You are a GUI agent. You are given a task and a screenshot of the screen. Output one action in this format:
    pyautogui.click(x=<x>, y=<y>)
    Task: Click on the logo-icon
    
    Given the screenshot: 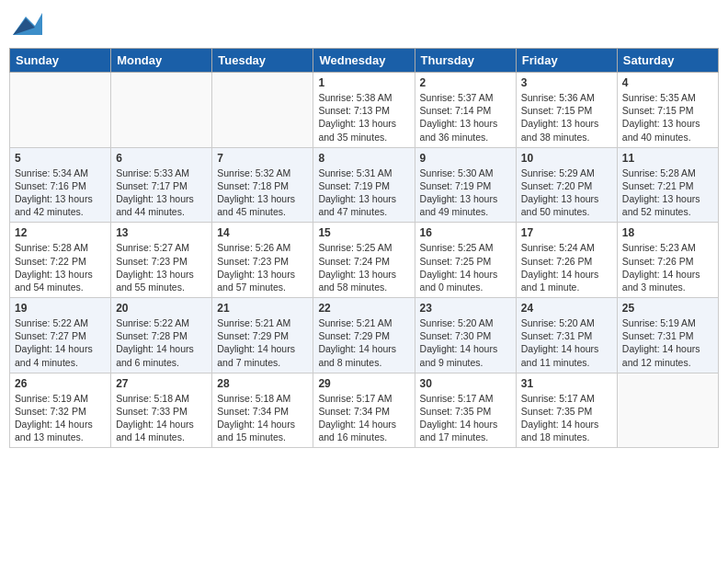 What is the action you would take?
    pyautogui.click(x=26, y=26)
    